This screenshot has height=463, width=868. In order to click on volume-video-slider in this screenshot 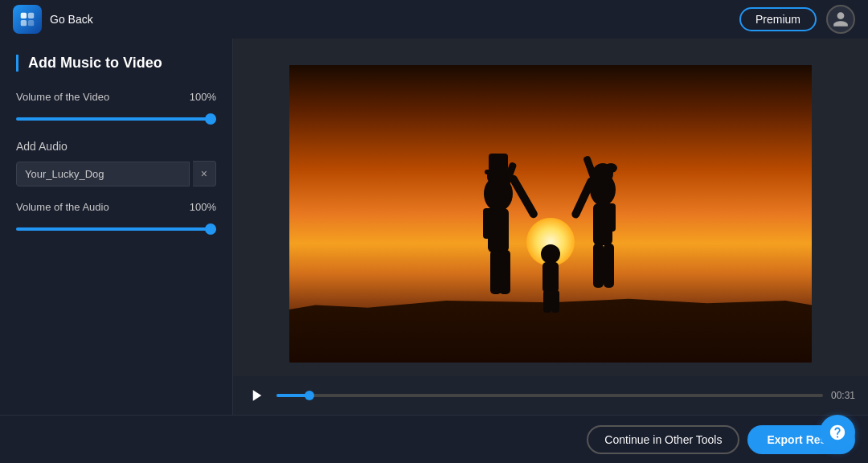, I will do `click(116, 119)`.